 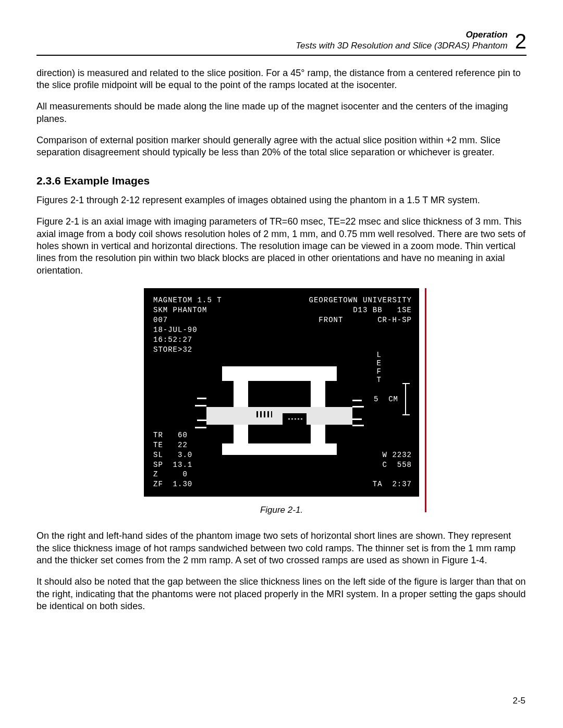 What do you see at coordinates (282, 510) in the screenshot?
I see `figure-caption: Figure 2-1.` at bounding box center [282, 510].